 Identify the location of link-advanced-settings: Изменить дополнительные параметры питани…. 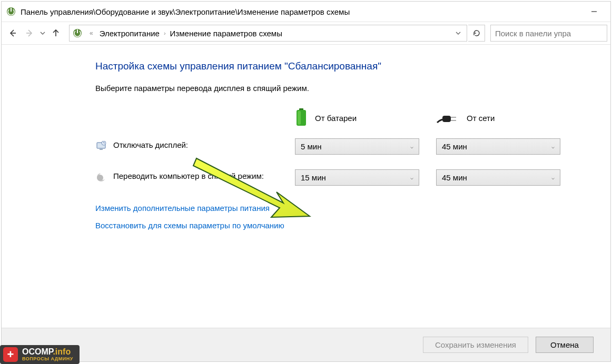
(353, 208).